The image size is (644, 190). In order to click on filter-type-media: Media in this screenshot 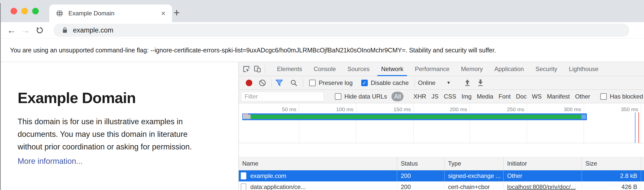, I will do `click(485, 97)`.